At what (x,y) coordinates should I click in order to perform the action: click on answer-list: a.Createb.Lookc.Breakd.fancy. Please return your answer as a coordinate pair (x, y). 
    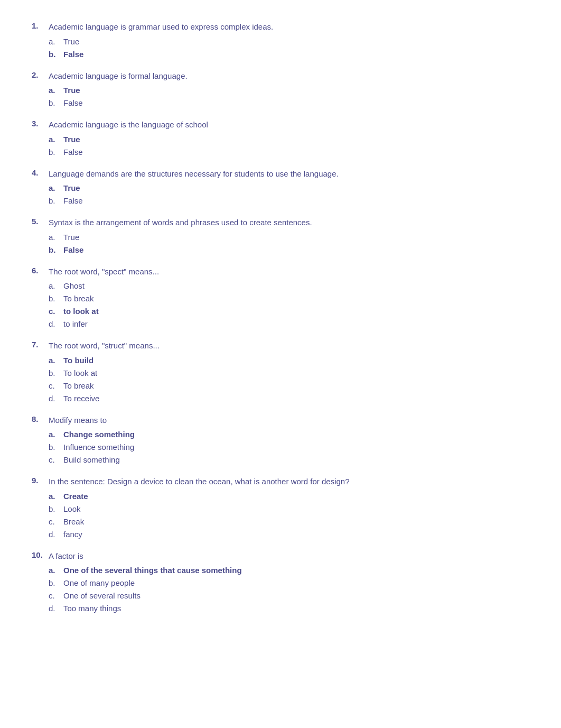
    Looking at the image, I should click on (289, 515).